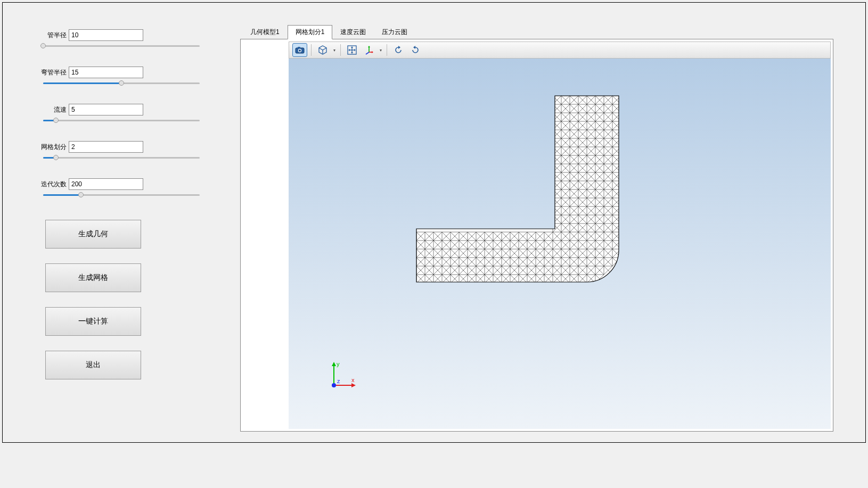 The image size is (868, 488). I want to click on iterations-label: 迭代次数, so click(53, 184).